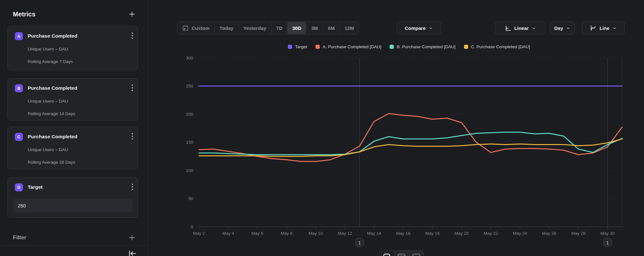 This screenshot has width=644, height=256. Describe the element at coordinates (52, 114) in the screenshot. I see `metric-rolling-average: Rolling Average 14 Days` at that location.